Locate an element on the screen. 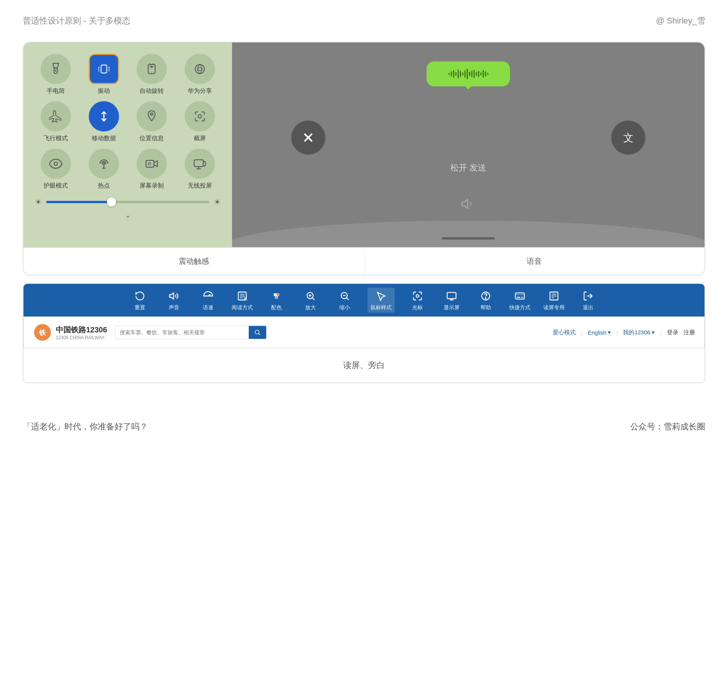  logo-main: 中国铁路12306 is located at coordinates (82, 330).